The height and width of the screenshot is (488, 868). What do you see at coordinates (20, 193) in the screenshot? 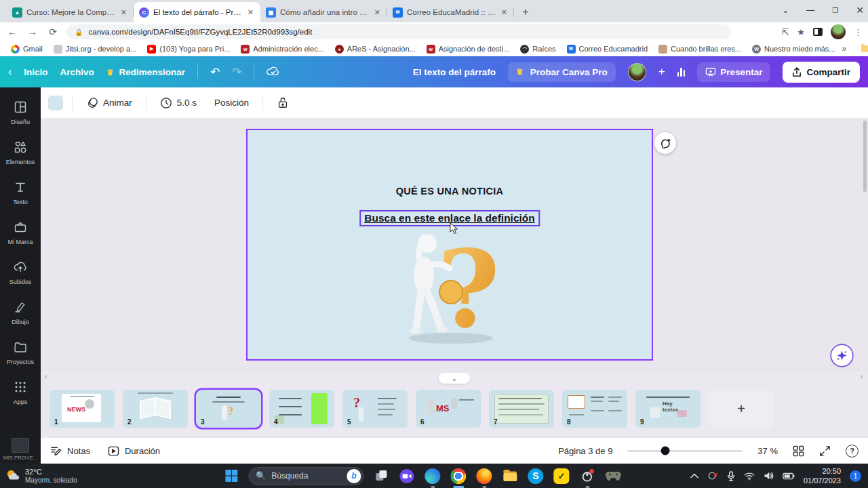
I see `sidebar-item-texto: Texto` at bounding box center [20, 193].